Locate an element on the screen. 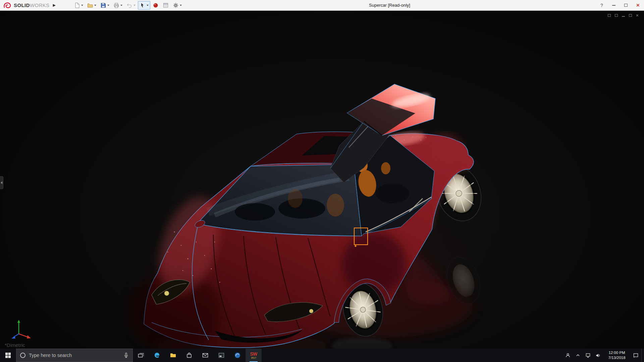  feature-panel-flyout-tab is located at coordinates (2, 183).